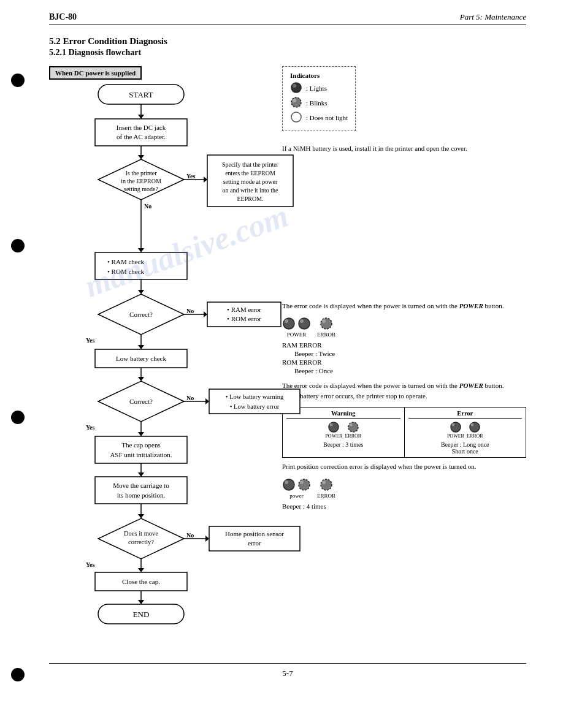 This screenshot has height=728, width=563. Describe the element at coordinates (471, 385) in the screenshot. I see `power-italic-2: POWER` at that location.